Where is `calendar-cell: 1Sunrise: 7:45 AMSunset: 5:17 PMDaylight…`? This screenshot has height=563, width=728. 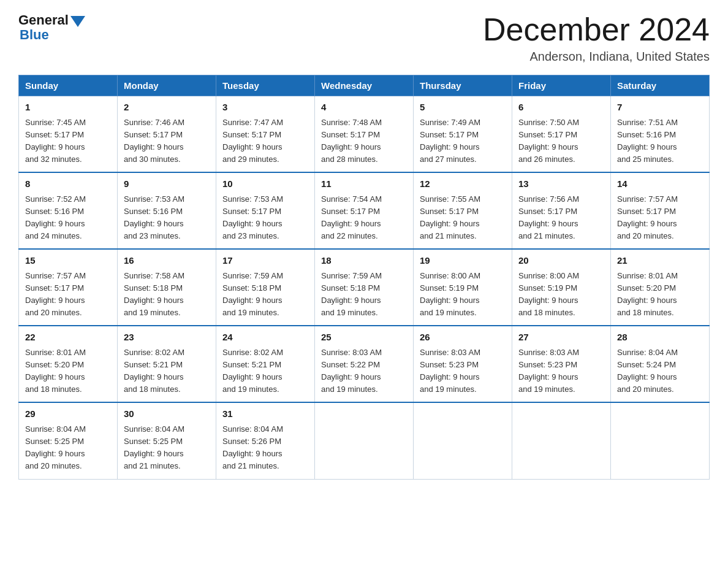 calendar-cell: 1Sunrise: 7:45 AMSunset: 5:17 PMDaylight… is located at coordinates (69, 135).